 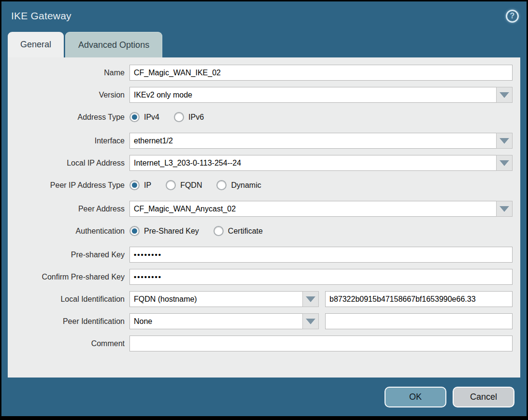 What do you see at coordinates (415, 397) in the screenshot?
I see `ok-button: OK` at bounding box center [415, 397].